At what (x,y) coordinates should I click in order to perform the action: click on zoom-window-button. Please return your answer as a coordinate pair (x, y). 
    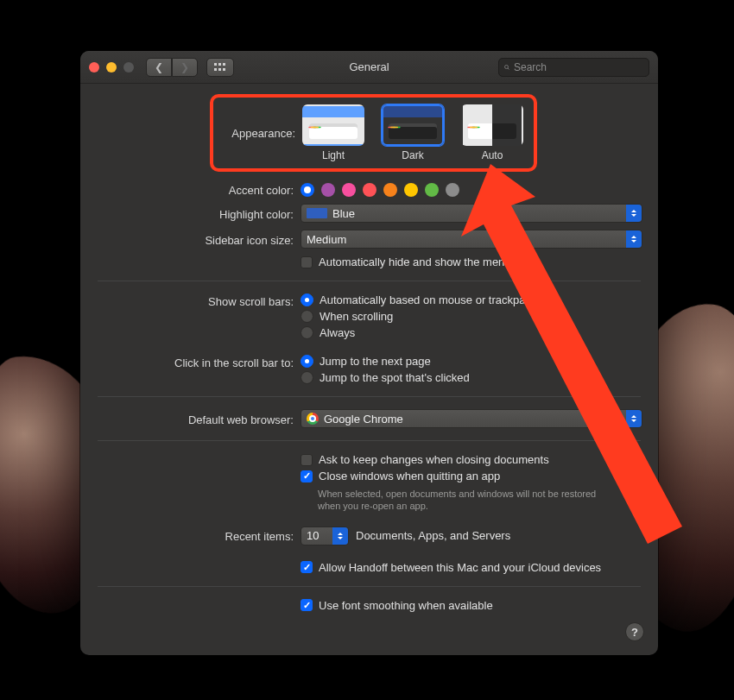
    Looking at the image, I should click on (129, 67).